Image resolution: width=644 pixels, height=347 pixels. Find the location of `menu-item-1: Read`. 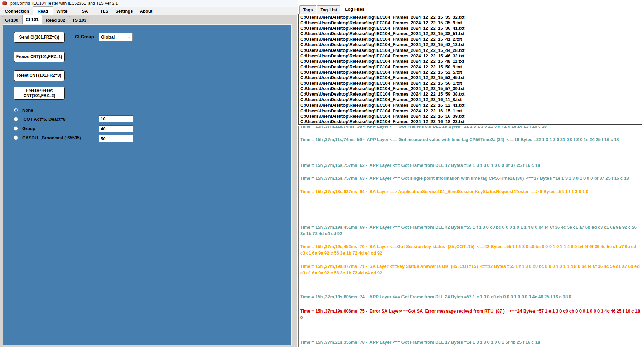

menu-item-1: Read is located at coordinates (43, 11).